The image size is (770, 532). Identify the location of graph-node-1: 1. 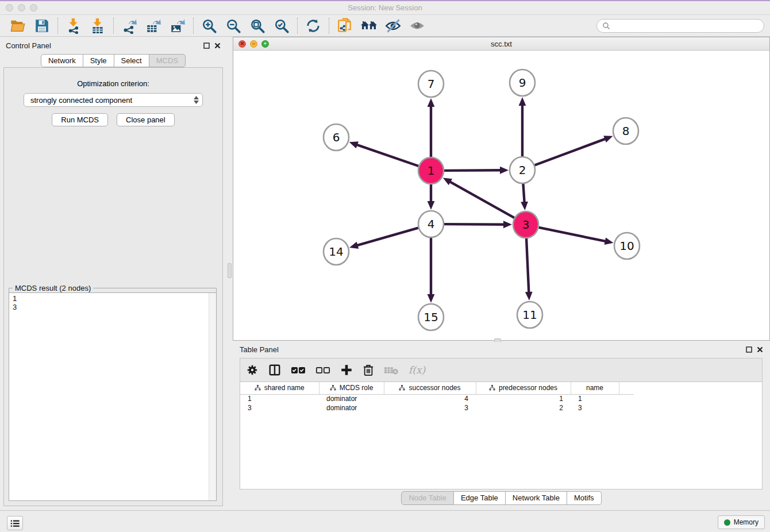
(431, 171).